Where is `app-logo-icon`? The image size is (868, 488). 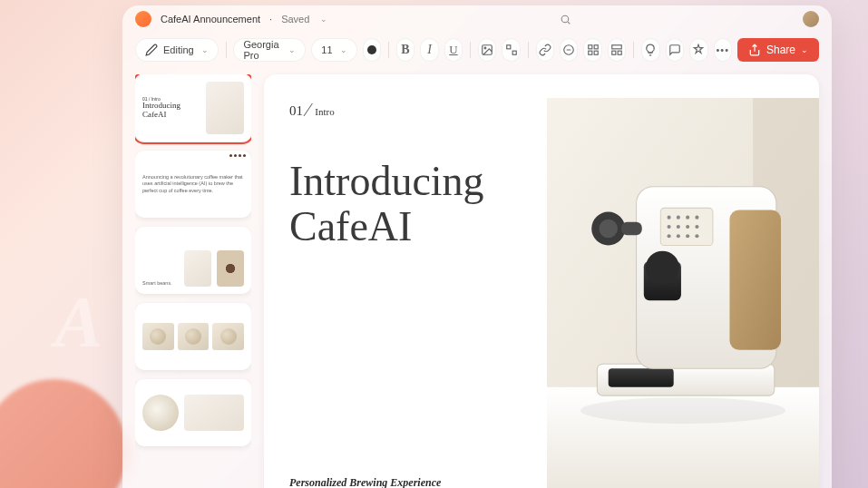 app-logo-icon is located at coordinates (143, 19).